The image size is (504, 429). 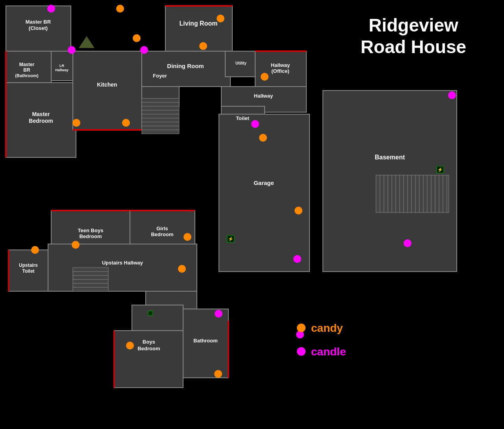 I want to click on svg-text: Garage, so click(x=264, y=183).